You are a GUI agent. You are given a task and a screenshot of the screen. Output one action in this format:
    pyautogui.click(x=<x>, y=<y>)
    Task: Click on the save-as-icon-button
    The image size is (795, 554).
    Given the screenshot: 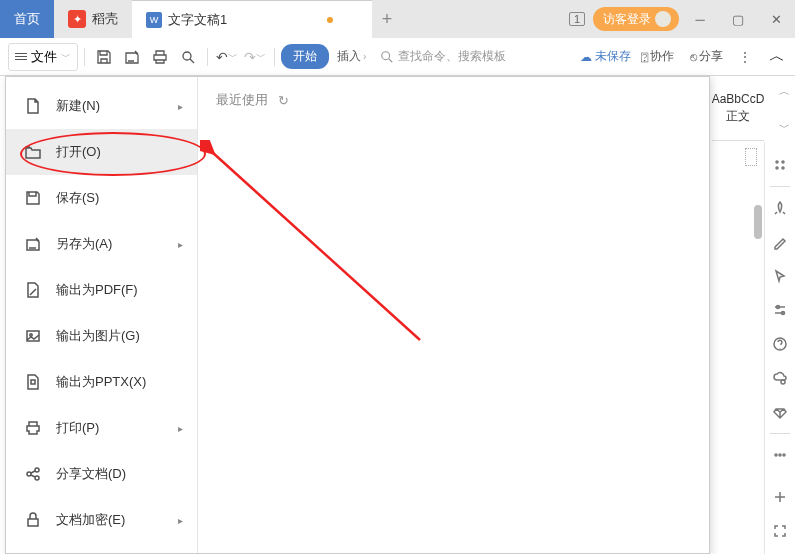 What is the action you would take?
    pyautogui.click(x=132, y=57)
    